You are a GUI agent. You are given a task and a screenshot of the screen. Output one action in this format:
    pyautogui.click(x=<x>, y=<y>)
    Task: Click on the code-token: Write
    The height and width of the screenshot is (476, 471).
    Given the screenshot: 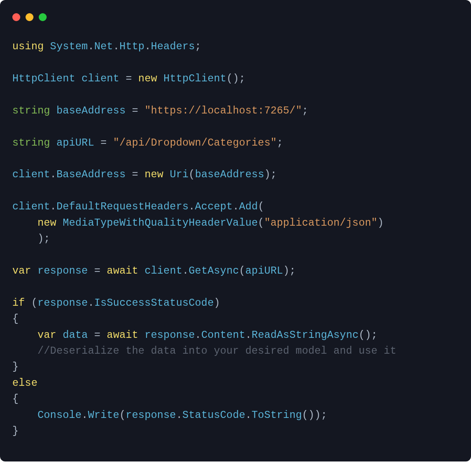 What is the action you would take?
    pyautogui.click(x=104, y=415)
    